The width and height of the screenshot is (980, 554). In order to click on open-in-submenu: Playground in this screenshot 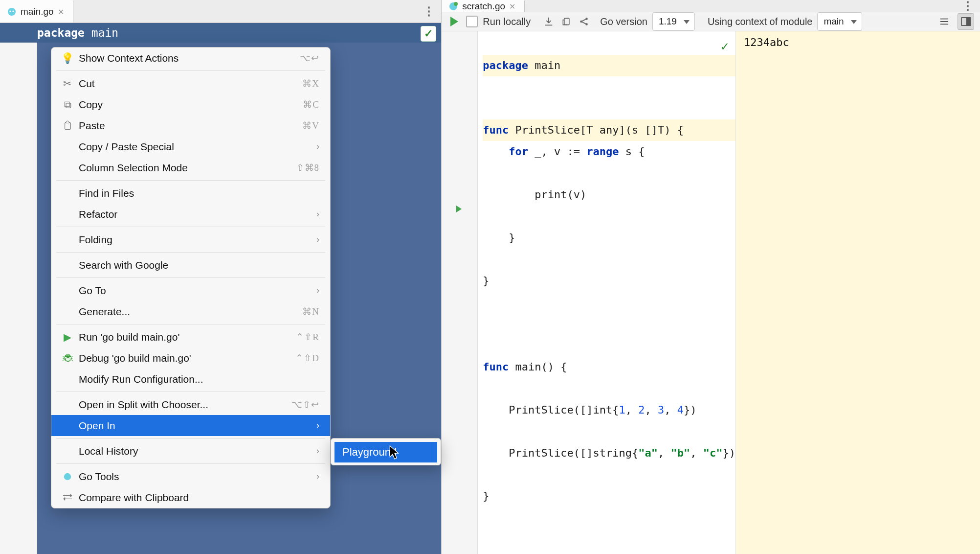, I will do `click(386, 452)`.